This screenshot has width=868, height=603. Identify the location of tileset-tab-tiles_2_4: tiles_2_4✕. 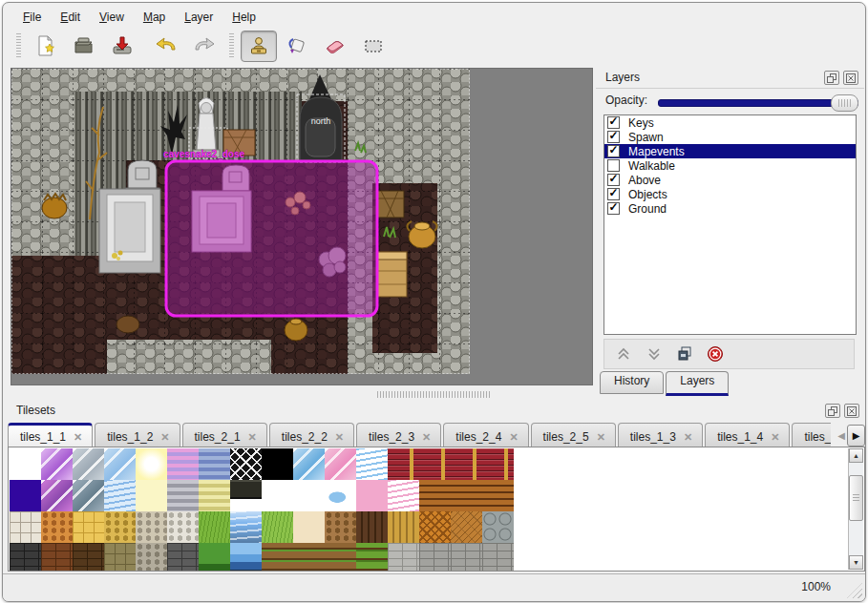
(485, 435).